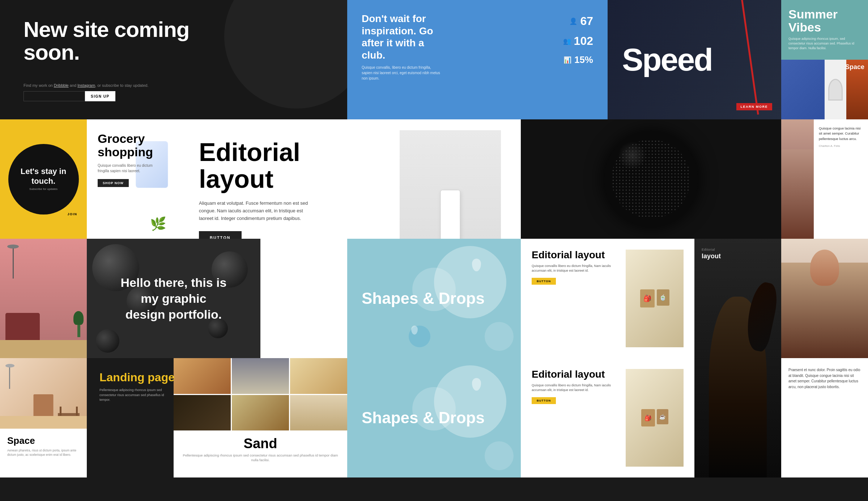  Describe the element at coordinates (841, 179) in the screenshot. I see `model-quote-area: Quisque congue lacinia nisi sit amet sem…` at that location.